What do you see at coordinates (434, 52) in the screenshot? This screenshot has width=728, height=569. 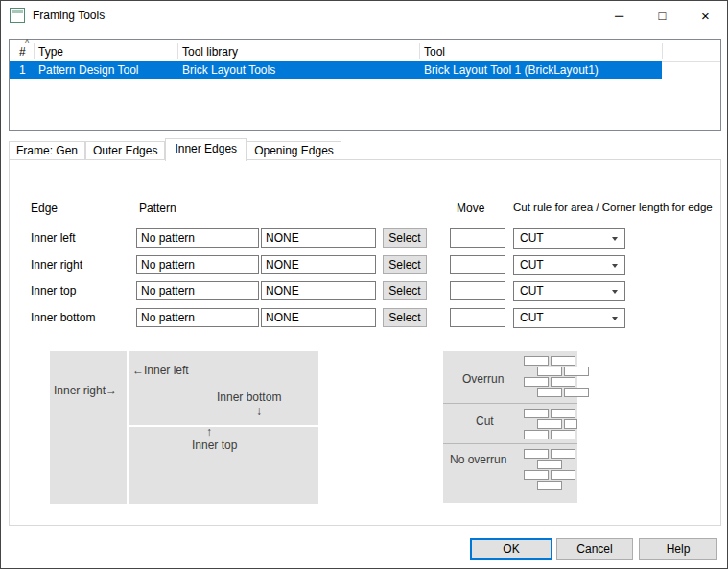 I see `column-header-tool: Tool` at bounding box center [434, 52].